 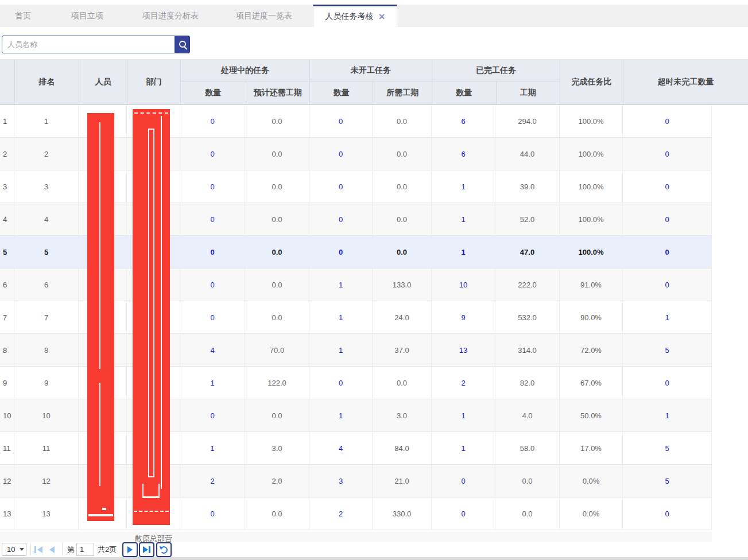 I want to click on cell-notstart-duration: 0.0, so click(x=402, y=219).